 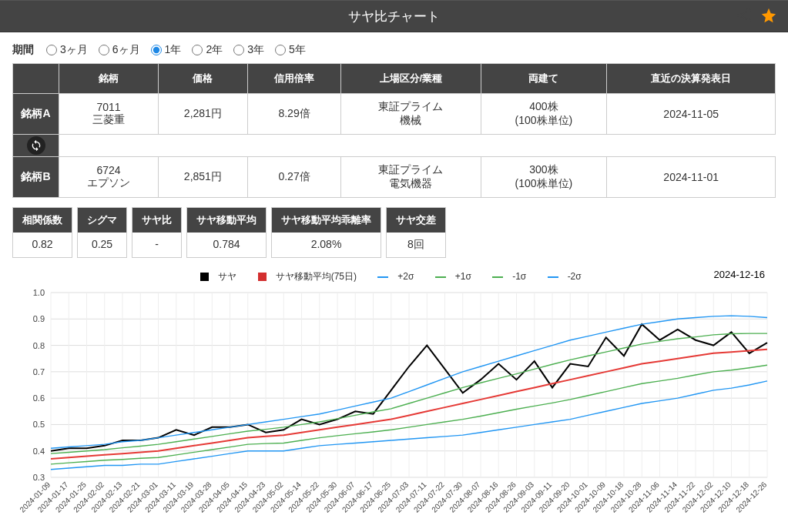 What do you see at coordinates (394, 114) in the screenshot?
I see `table-row-a: 銘柄A 7011 三菱重 2,281円 8.29倍 東証プライム 機械 400株…` at bounding box center [394, 114].